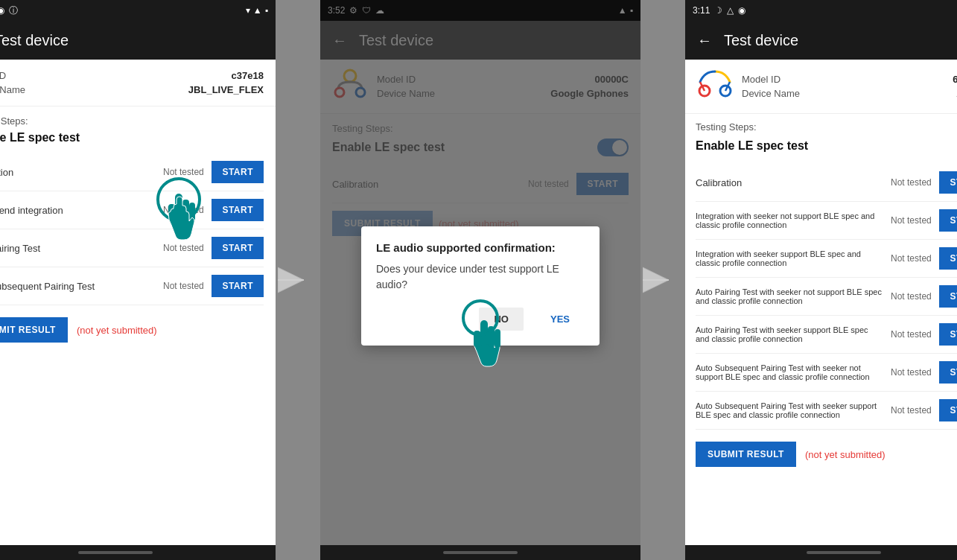 This screenshot has width=957, height=560. What do you see at coordinates (183, 286) in the screenshot?
I see `subsequent-status-1: Not tested` at bounding box center [183, 286].